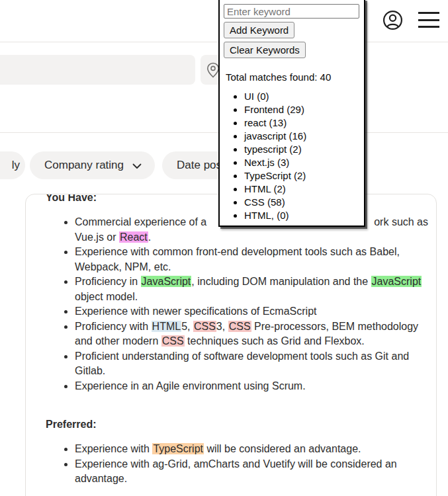 The width and height of the screenshot is (448, 496). I want to click on total-matches-count: 40, so click(326, 77).